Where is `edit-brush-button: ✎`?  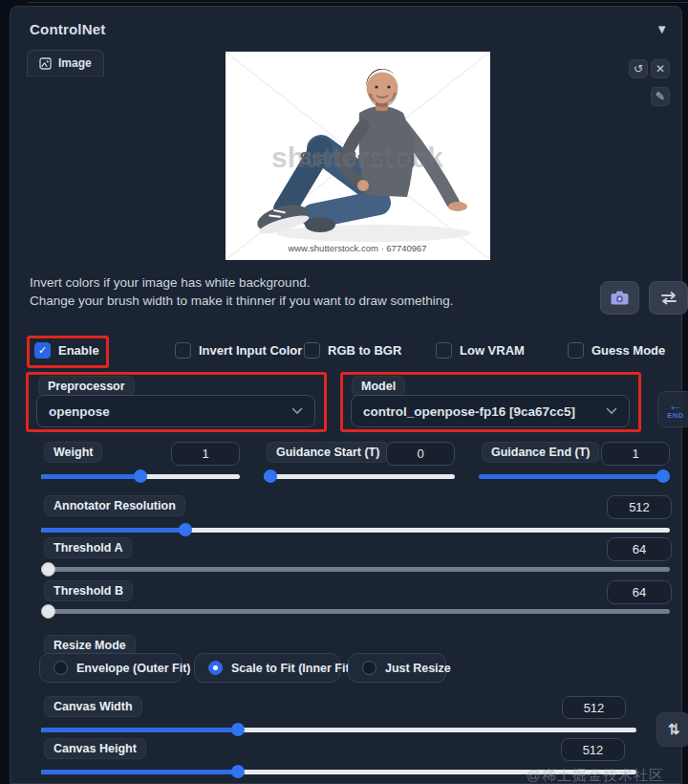 edit-brush-button: ✎ is located at coordinates (660, 97).